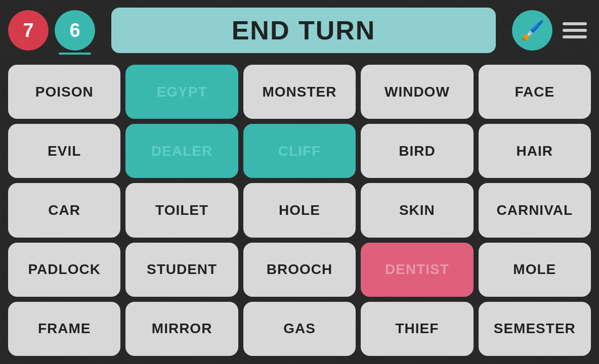  Describe the element at coordinates (532, 30) in the screenshot. I see `brush-button: 🖌️` at that location.